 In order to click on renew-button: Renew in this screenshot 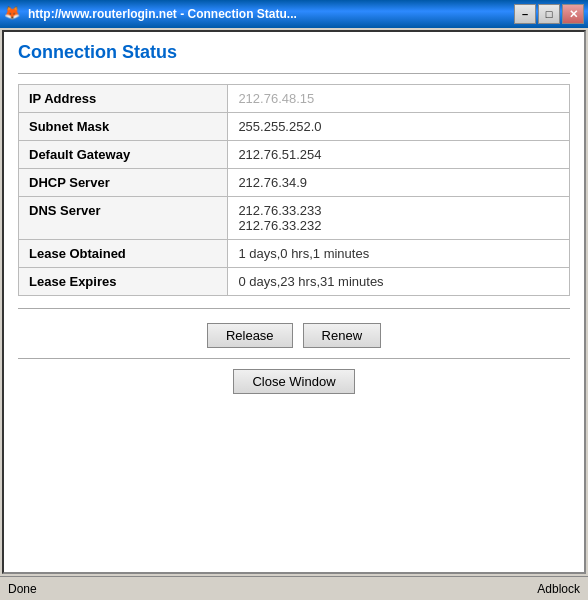, I will do `click(342, 336)`.